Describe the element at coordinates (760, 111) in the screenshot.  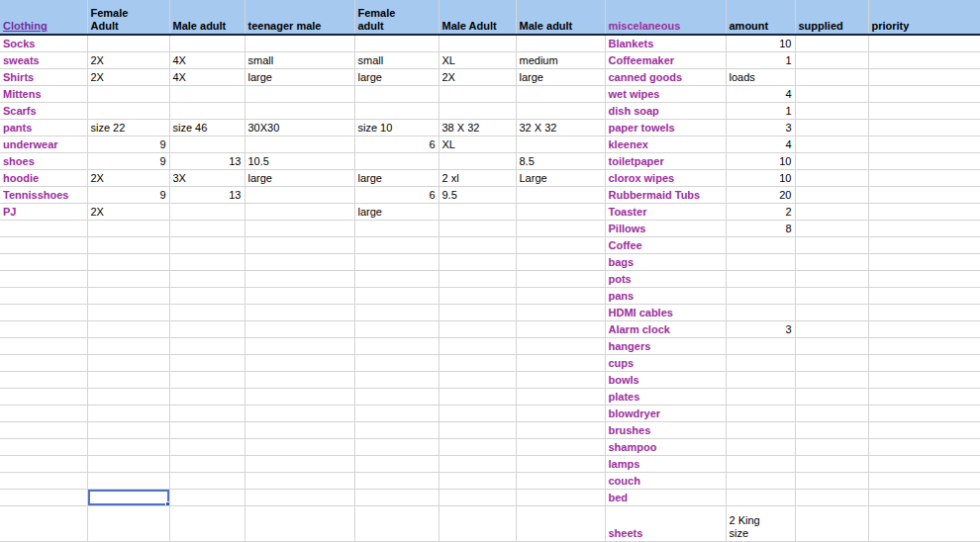
I see `cell: 1` at that location.